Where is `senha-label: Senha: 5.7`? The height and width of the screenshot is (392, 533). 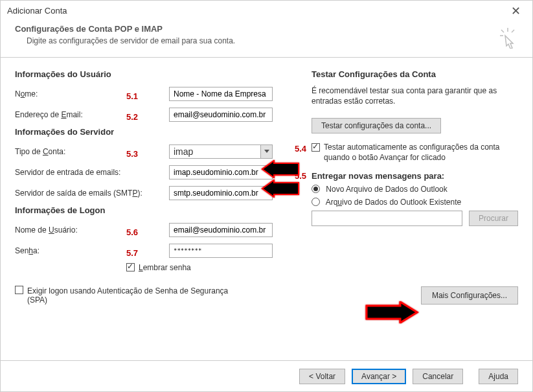 senha-label: Senha: 5.7 is located at coordinates (70, 251).